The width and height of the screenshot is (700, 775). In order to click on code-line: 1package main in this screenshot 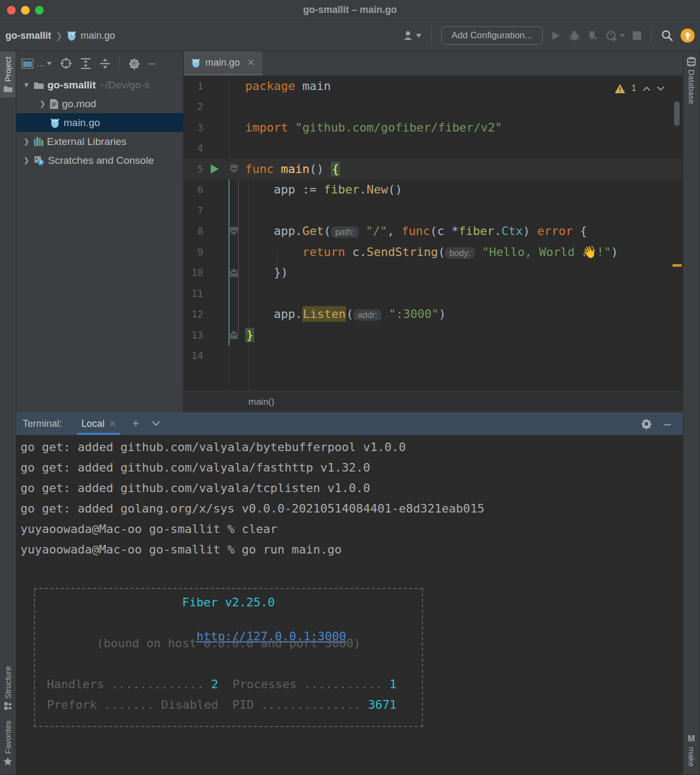, I will do `click(433, 86)`.